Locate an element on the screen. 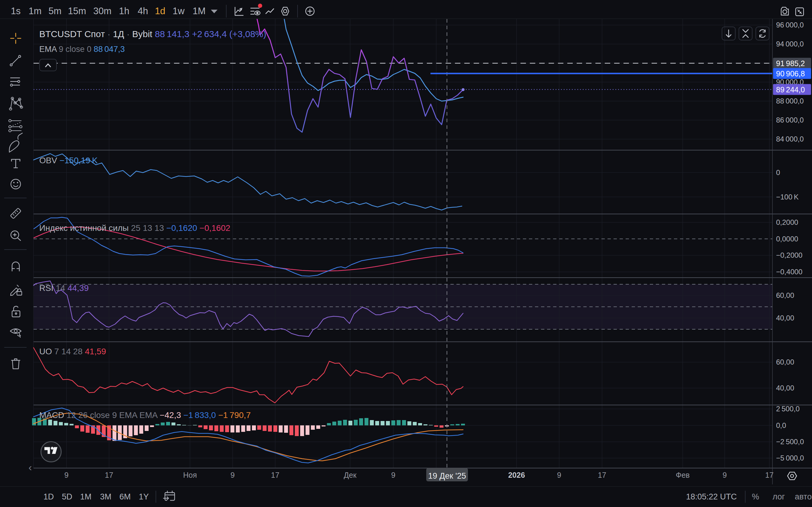  svg-text: −0,4000 is located at coordinates (789, 272).